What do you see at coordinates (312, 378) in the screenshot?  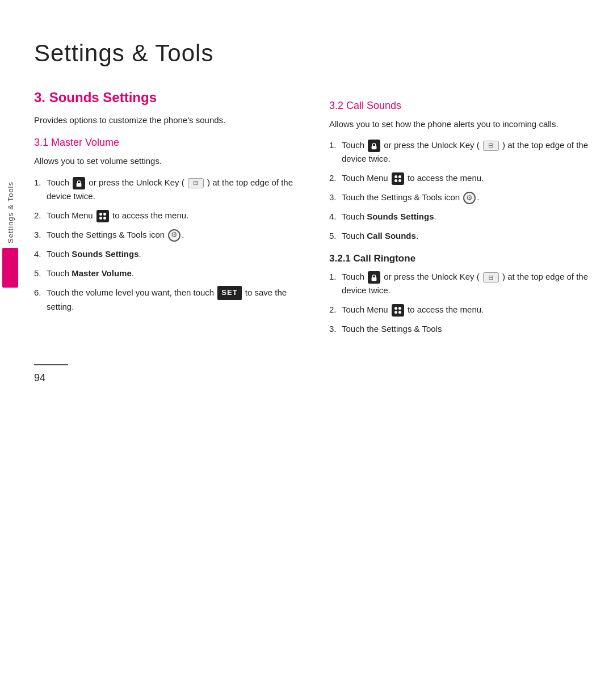 I see `page-number: 94` at bounding box center [312, 378].